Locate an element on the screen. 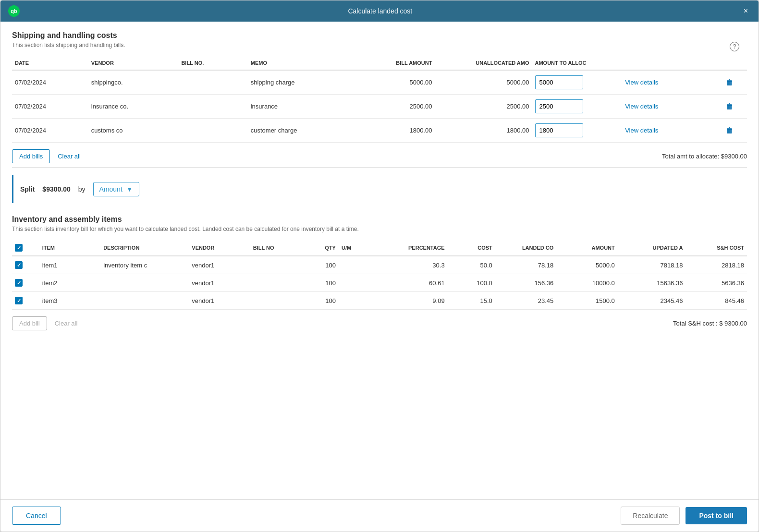 Image resolution: width=759 pixels, height=532 pixels. inv-sh-cell: 845.46 is located at coordinates (716, 301).